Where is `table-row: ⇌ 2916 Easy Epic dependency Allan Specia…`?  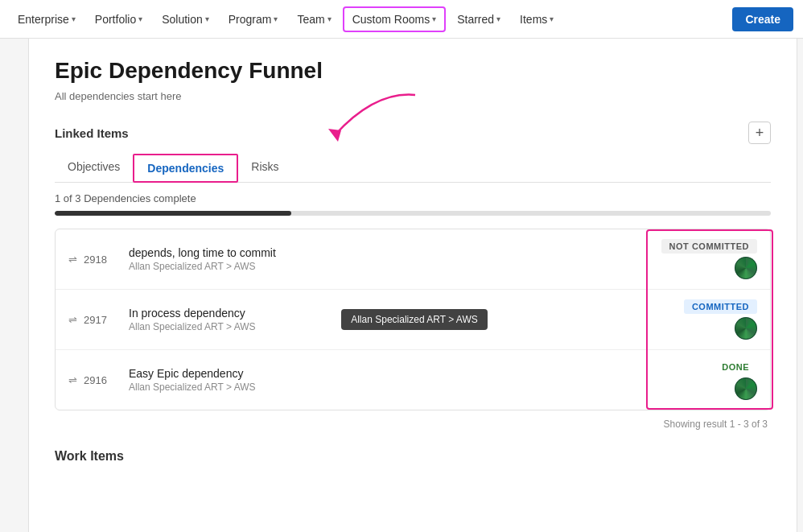
table-row: ⇌ 2916 Easy Epic dependency Allan Specia… is located at coordinates (413, 380).